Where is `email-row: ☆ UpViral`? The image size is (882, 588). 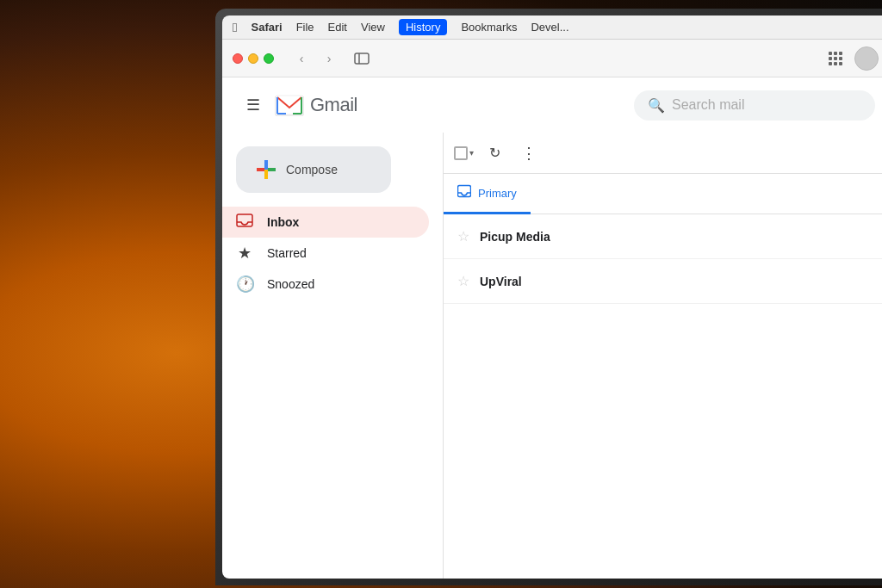
email-row: ☆ UpViral is located at coordinates (663, 282).